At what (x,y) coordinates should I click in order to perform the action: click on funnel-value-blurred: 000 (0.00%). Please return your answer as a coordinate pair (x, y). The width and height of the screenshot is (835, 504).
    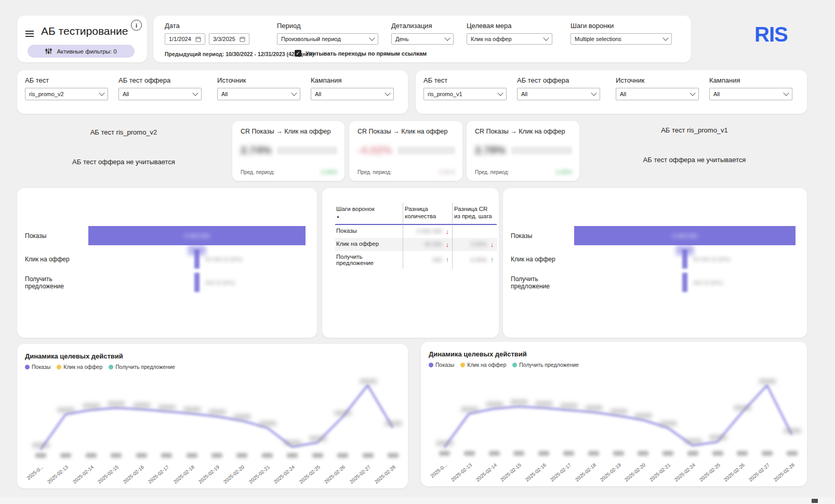
    Looking at the image, I should click on (220, 283).